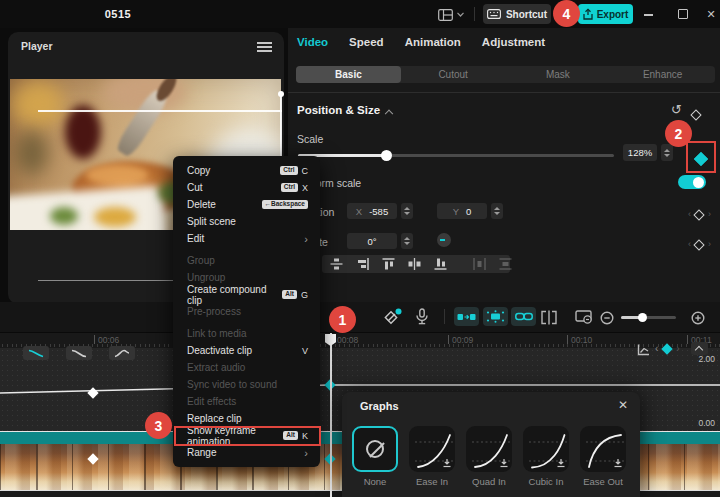 The height and width of the screenshot is (497, 720). Describe the element at coordinates (524, 316) in the screenshot. I see `link-clips-button` at that location.